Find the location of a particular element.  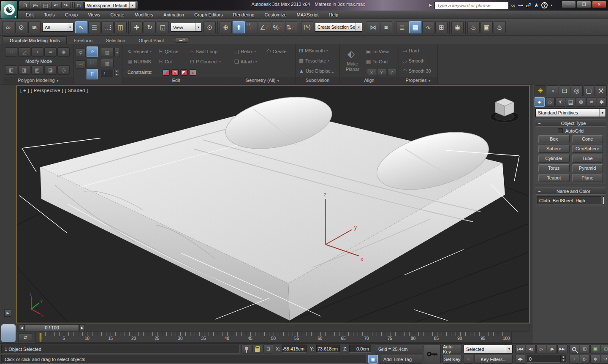

angle-snap-toggle: ∠∩ is located at coordinates (265, 27).